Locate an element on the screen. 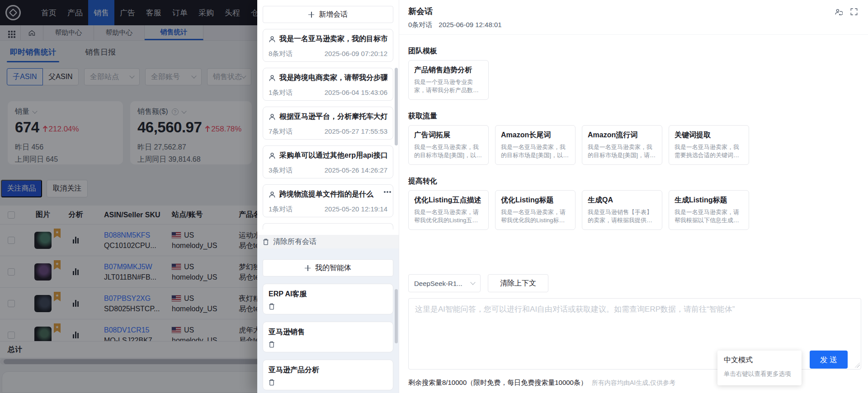 The image size is (868, 393). template-title: 产品销售趋势分析 is located at coordinates (448, 70).